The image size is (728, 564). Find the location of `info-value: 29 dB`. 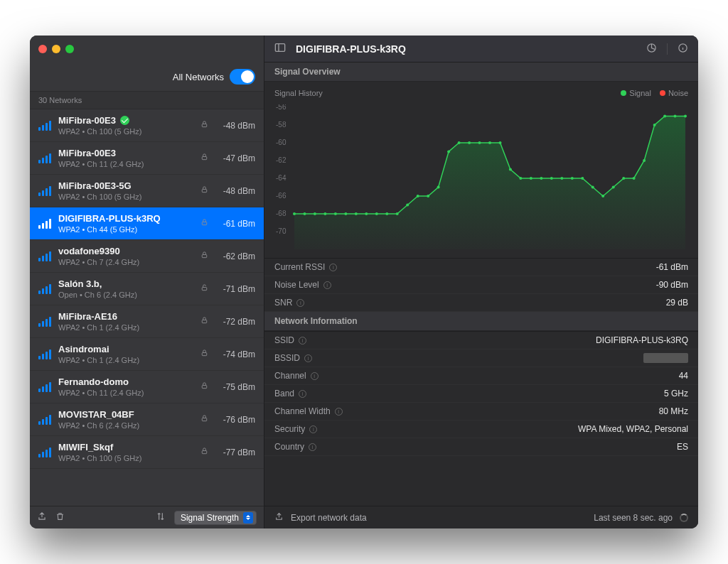

info-value: 29 dB is located at coordinates (677, 303).